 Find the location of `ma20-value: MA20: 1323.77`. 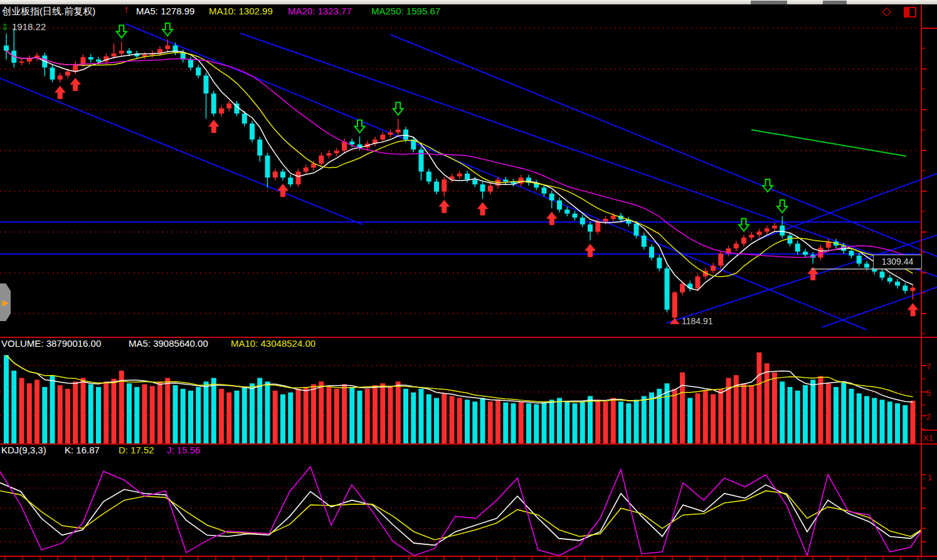

ma20-value: MA20: 1323.77 is located at coordinates (320, 11).